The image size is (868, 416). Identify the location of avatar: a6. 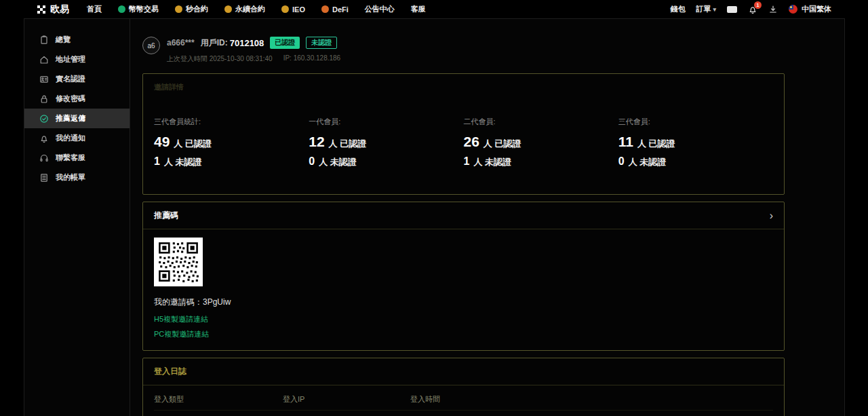
(151, 45).